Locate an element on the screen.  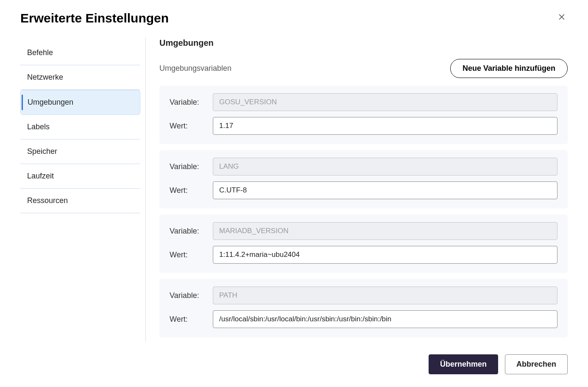
sidebar-item-networks: Netzwerke is located at coordinates (81, 78).